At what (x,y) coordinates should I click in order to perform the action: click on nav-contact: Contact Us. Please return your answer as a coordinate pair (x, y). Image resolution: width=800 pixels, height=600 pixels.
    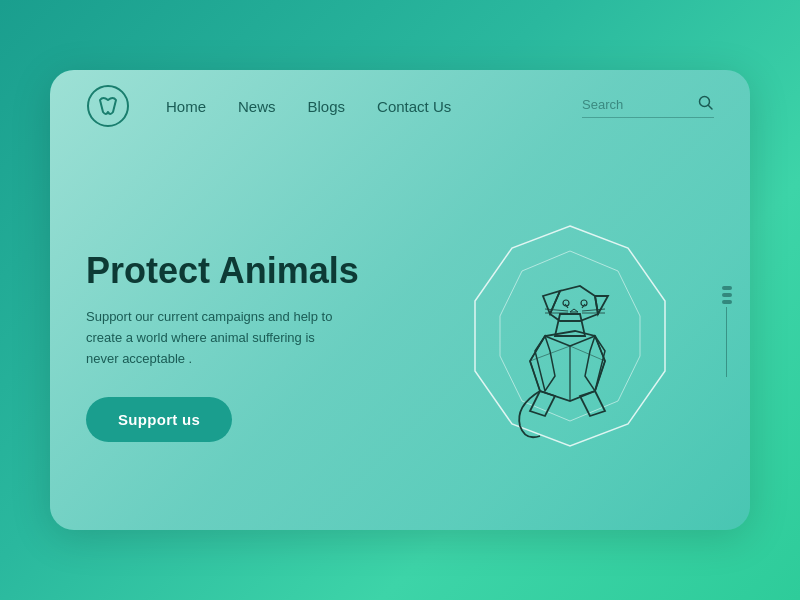
    Looking at the image, I should click on (414, 106).